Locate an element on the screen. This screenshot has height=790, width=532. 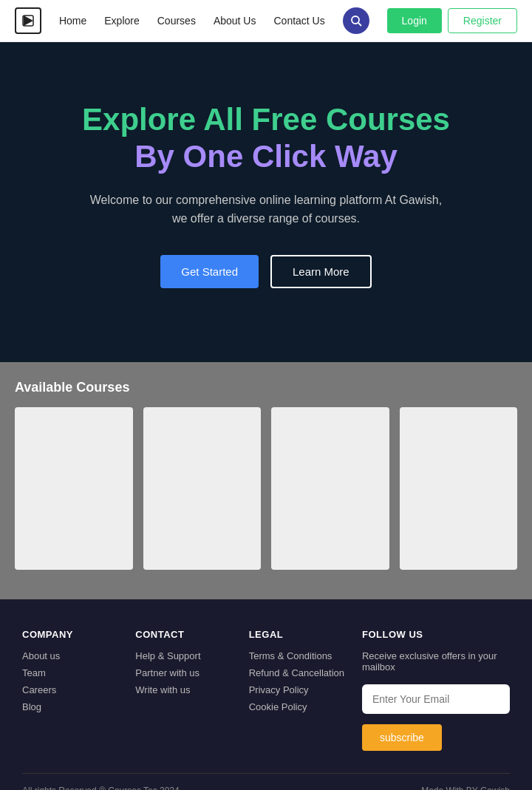
footer-company-title: COMPANY is located at coordinates (71, 634).